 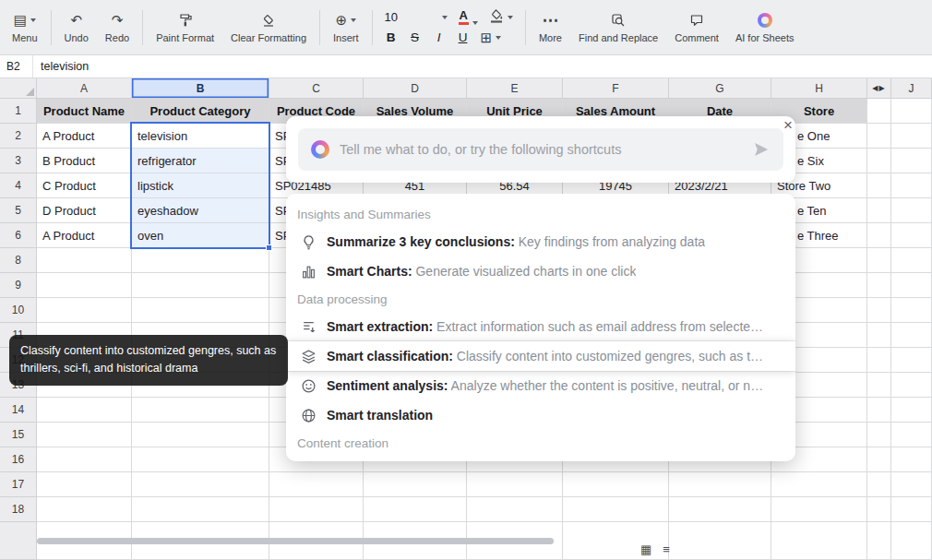 What do you see at coordinates (85, 210) in the screenshot?
I see `cell-A5: D Product` at bounding box center [85, 210].